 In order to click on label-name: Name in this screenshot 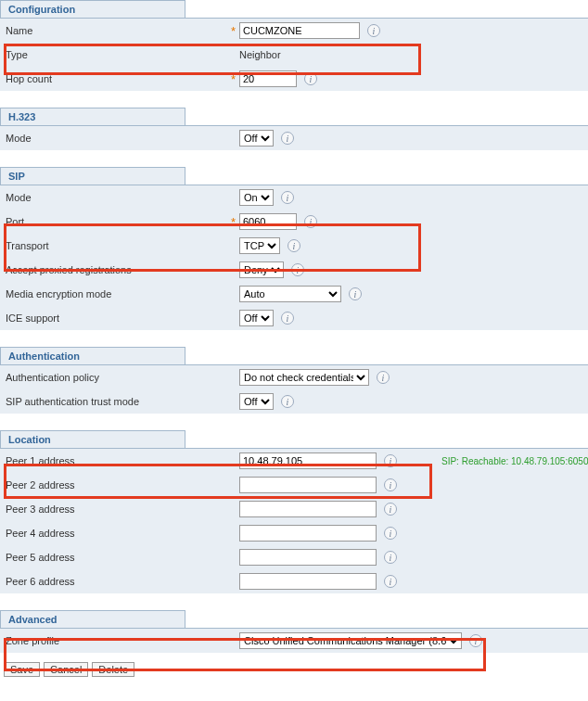, I will do `click(117, 31)`.